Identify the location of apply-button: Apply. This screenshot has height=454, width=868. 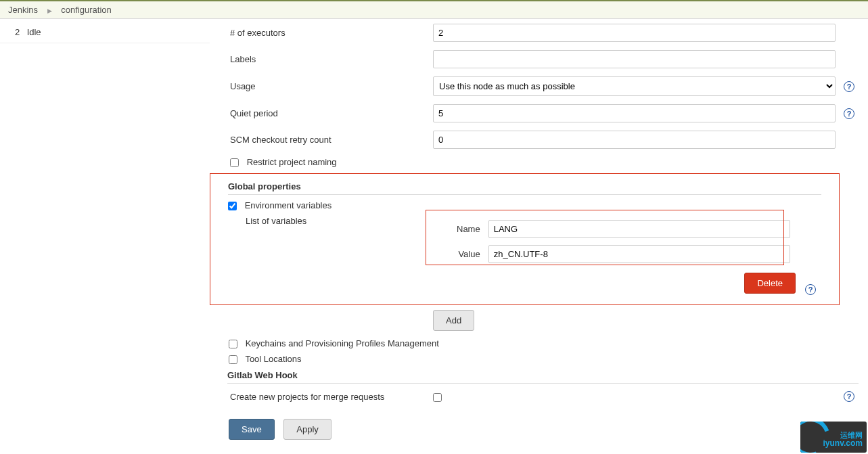
(307, 429).